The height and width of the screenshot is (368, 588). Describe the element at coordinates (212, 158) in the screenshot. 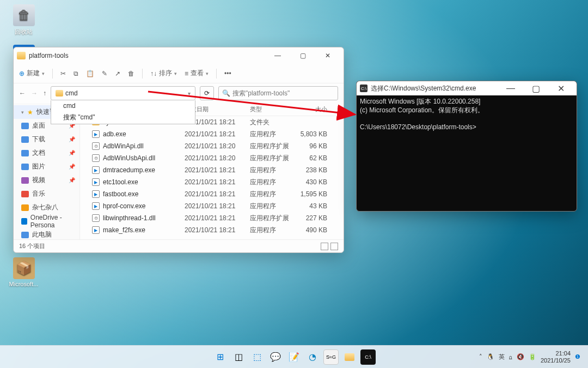

I see `file-row: ⚙AdbWinUsbApi.dll2021/10/21 18:20应用程序扩展6…` at that location.